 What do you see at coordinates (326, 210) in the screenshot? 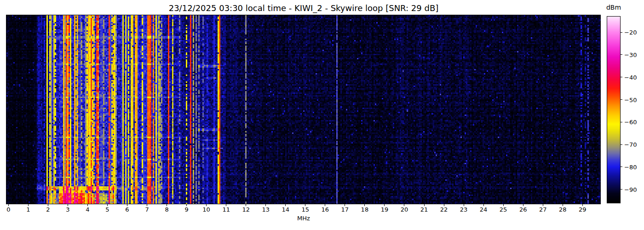
I see `x-tick-label: 16` at bounding box center [326, 210].